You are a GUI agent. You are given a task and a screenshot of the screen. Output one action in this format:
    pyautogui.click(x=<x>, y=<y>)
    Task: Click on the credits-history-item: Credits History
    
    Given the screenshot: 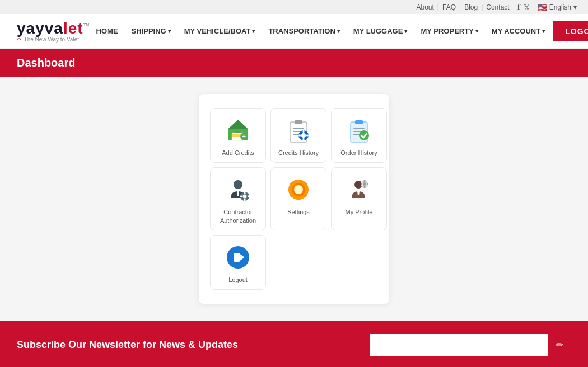 What is the action you would take?
    pyautogui.click(x=298, y=135)
    